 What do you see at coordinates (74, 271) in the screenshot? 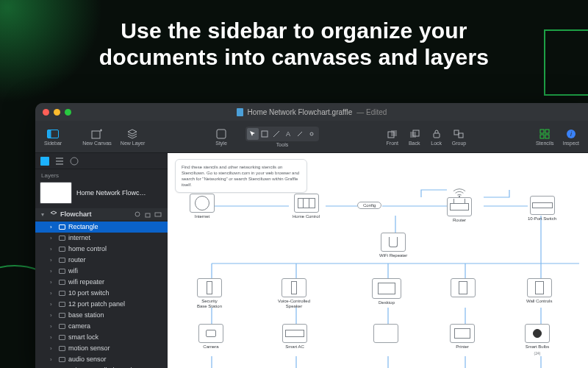
I see `tree-item-label: wifi` at bounding box center [74, 271].